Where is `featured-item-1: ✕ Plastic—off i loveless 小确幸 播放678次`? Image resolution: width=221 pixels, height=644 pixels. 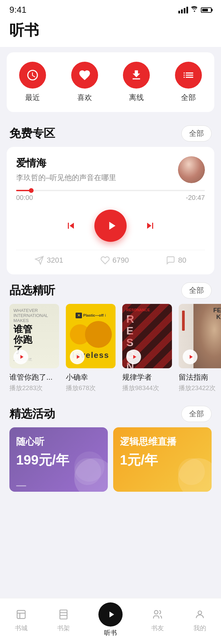 featured-item-1: ✕ Plastic—off i loveless 小确幸 播放678次 is located at coordinates (91, 348).